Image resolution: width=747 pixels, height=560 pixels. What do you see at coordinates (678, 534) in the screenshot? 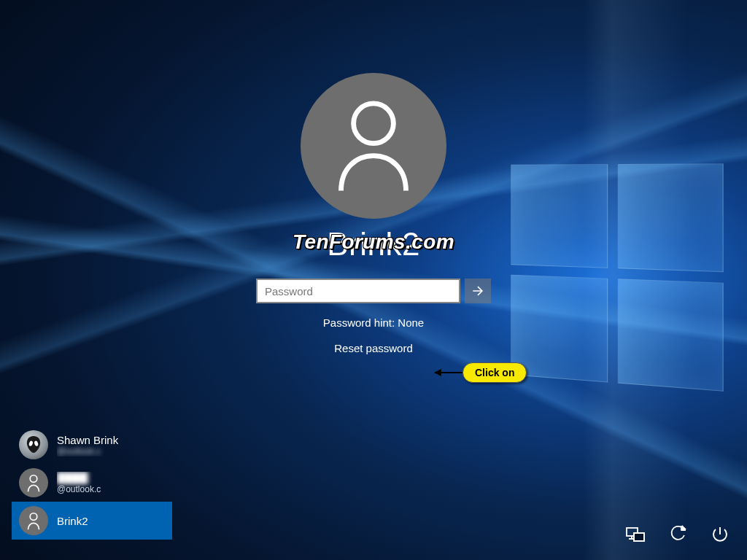
I see `ease-of-access-button` at bounding box center [678, 534].